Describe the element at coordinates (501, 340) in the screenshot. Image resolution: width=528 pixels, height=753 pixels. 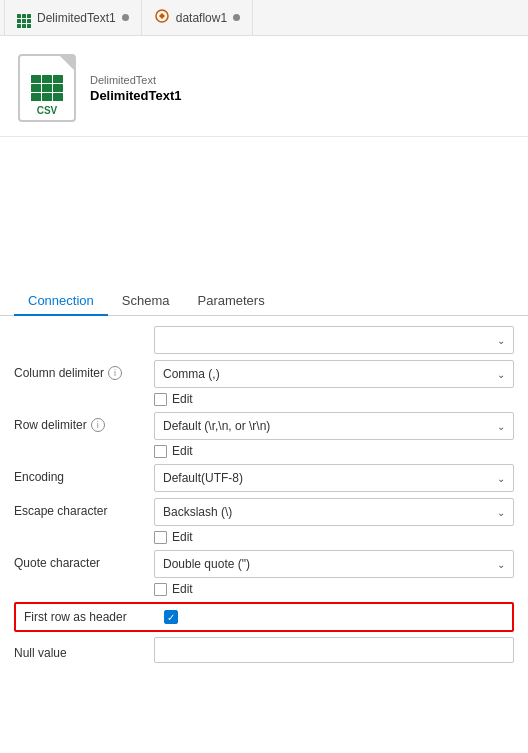
I see `chevron-down-icon-partial: ⌄` at that location.